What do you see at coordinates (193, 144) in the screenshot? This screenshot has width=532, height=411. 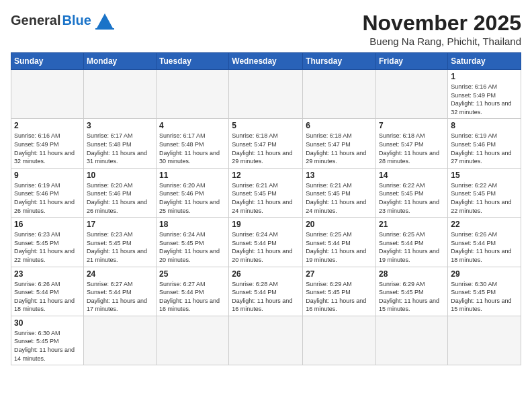 I see `table-row: 4Sunrise: 6:17 AMSunset: 5:48 PMDaylight…` at bounding box center [193, 144].